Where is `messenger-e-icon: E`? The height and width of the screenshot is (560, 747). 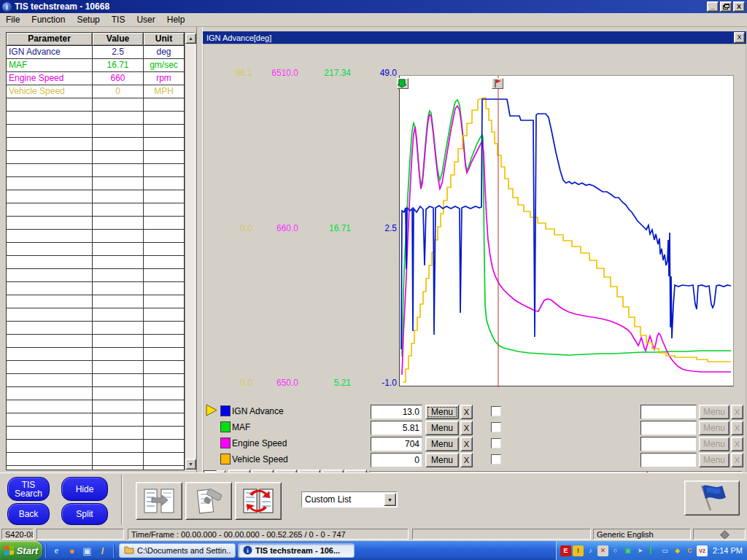 messenger-e-icon: E is located at coordinates (566, 551).